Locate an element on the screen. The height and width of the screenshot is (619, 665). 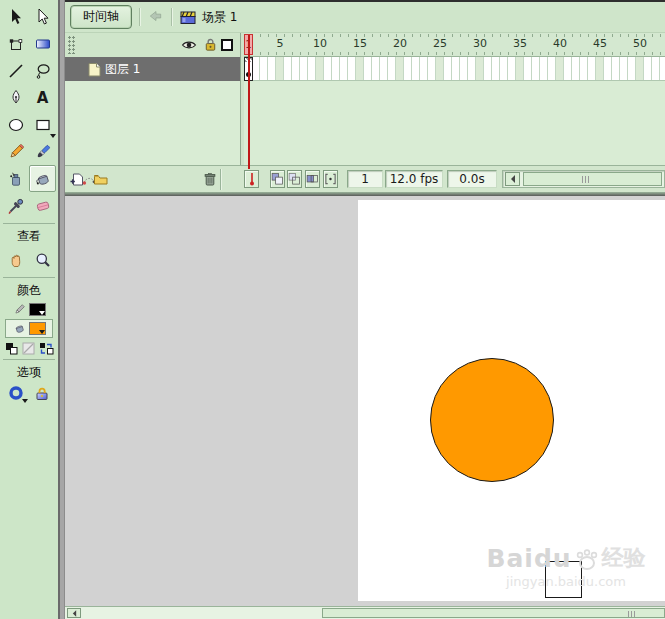
delete-layer-trash-button is located at coordinates (210, 180).